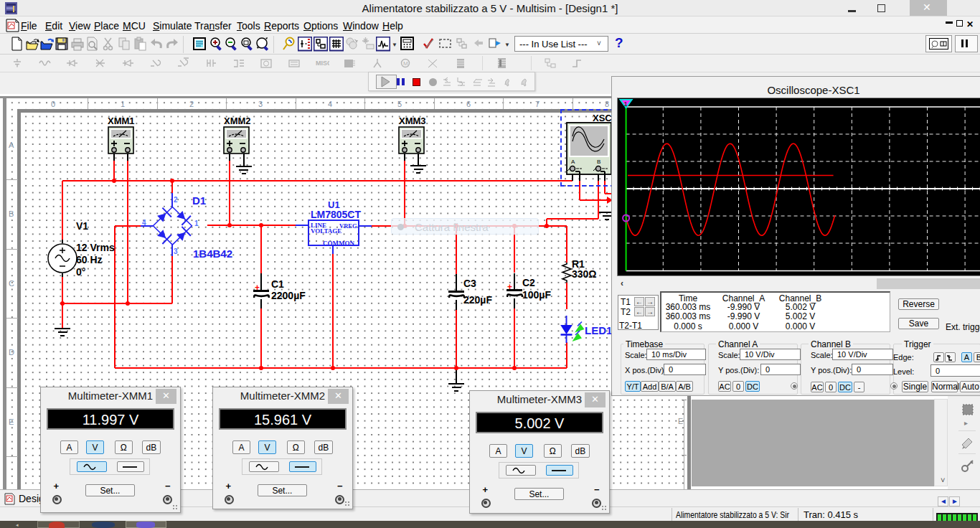 This screenshot has height=528, width=980. Describe the element at coordinates (626, 104) in the screenshot. I see `svg-text: 1` at that location.